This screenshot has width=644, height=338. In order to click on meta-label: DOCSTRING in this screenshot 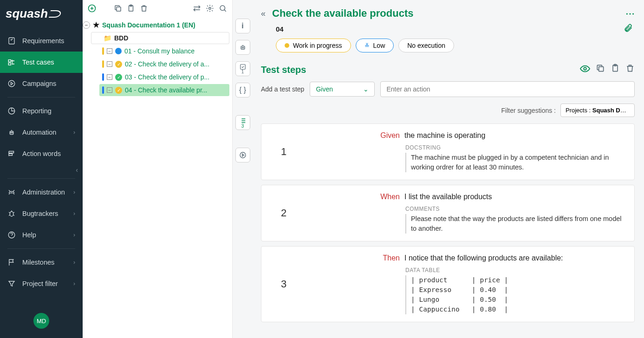, I will do `click(515, 148)`.